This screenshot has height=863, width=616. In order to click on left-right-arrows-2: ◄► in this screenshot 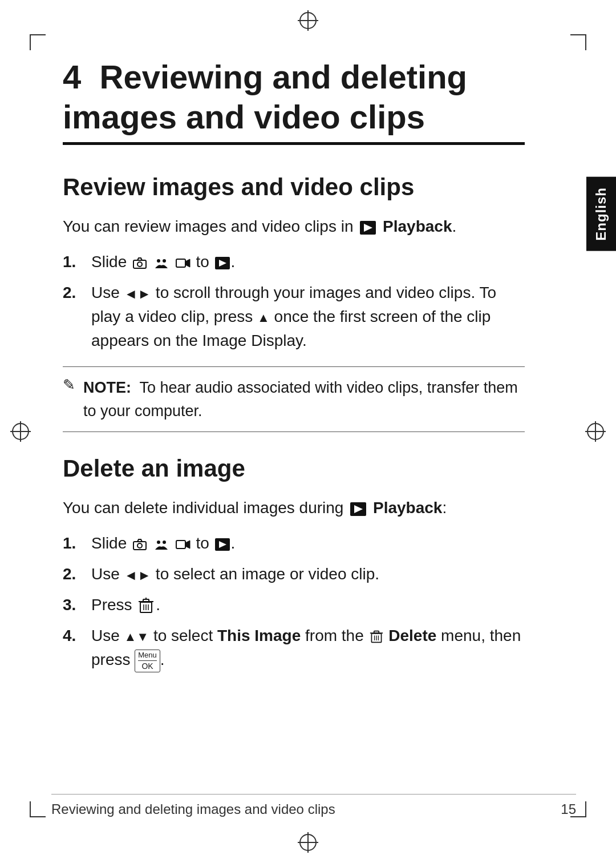, I will do `click(138, 575)`.